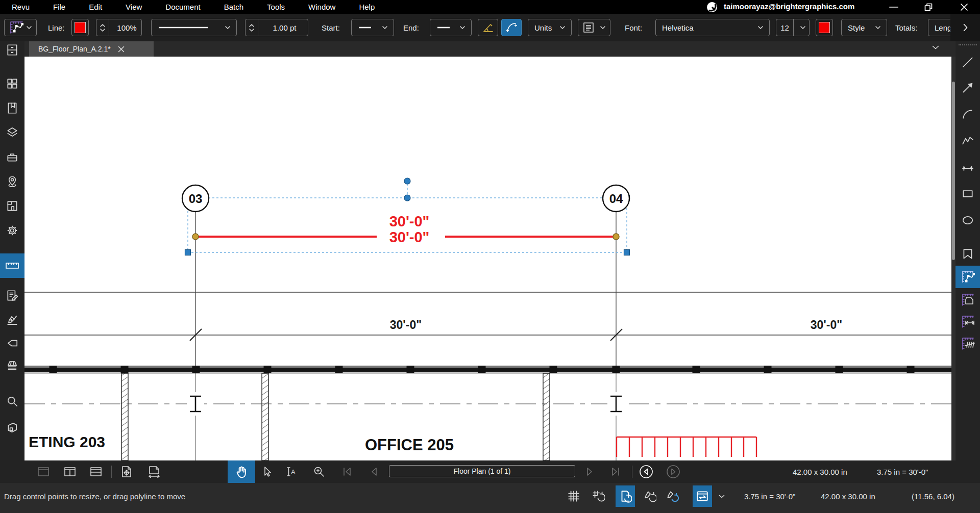 The width and height of the screenshot is (980, 513). What do you see at coordinates (968, 300) in the screenshot?
I see `tool-measure-area` at bounding box center [968, 300].